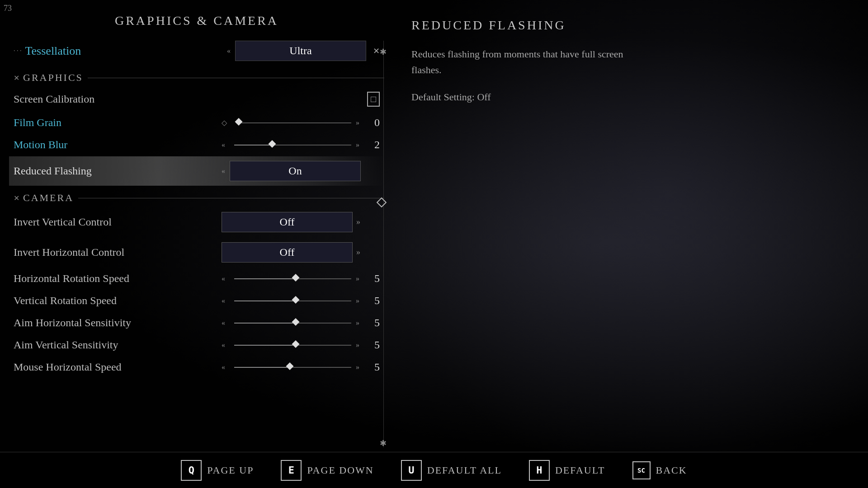 The height and width of the screenshot is (488, 868). What do you see at coordinates (197, 76) in the screenshot?
I see `category-graphics: ✕ GRAPHICS` at bounding box center [197, 76].